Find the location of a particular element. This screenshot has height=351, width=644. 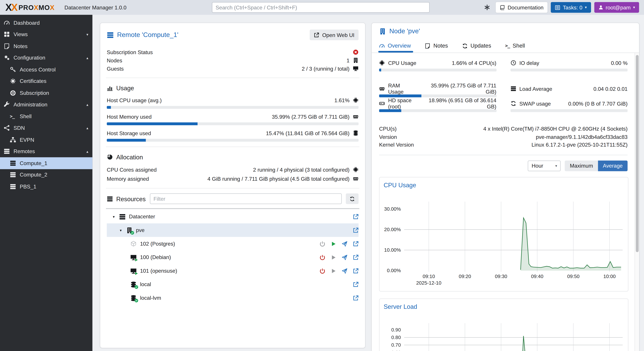

tree-row-datacenter: ▾ Datacenter is located at coordinates (232, 216).